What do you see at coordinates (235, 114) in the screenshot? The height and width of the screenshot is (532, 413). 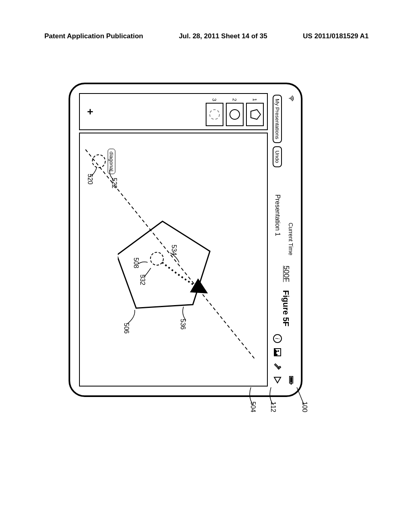 I see `circle-icon` at bounding box center [235, 114].